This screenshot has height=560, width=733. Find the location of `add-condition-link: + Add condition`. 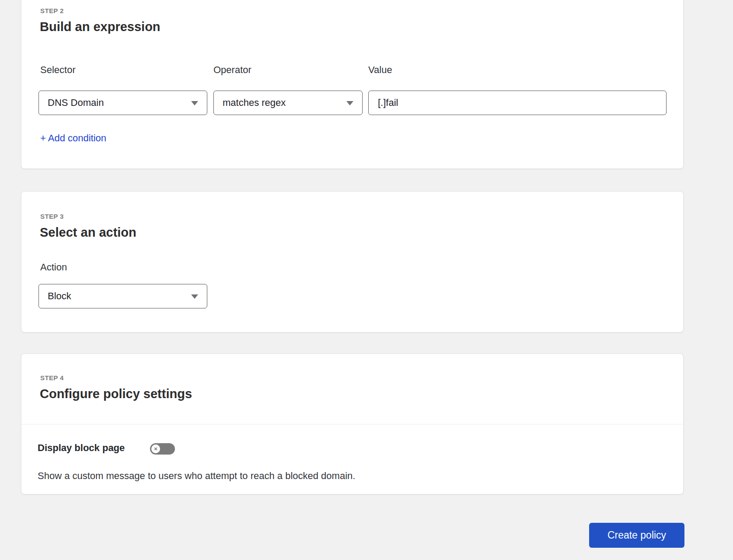

add-condition-link: + Add condition is located at coordinates (73, 138).